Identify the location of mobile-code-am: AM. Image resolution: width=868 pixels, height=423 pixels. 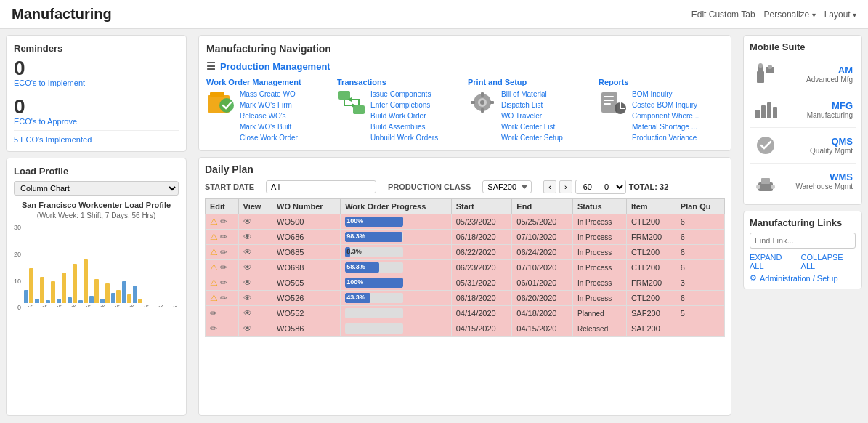
(819, 70).